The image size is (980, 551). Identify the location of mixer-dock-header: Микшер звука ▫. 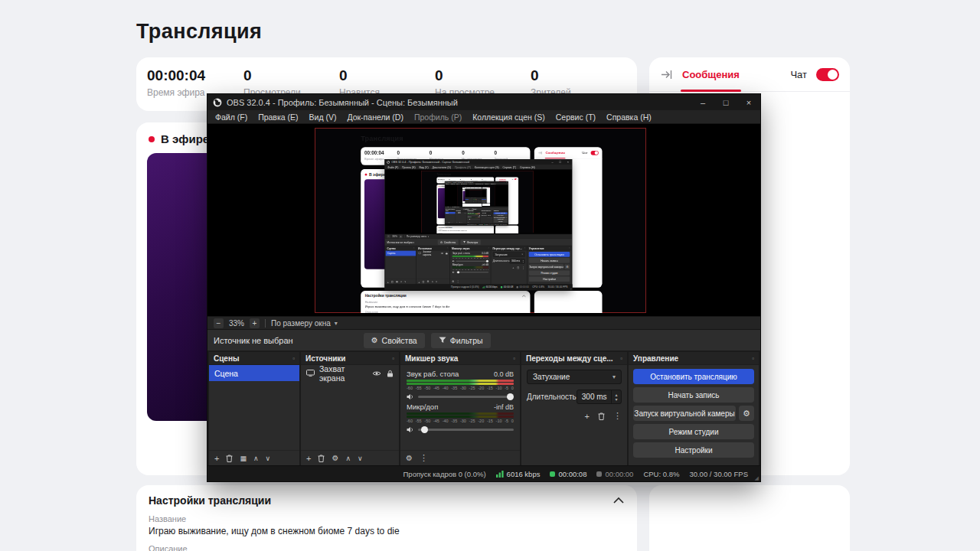
(460, 358).